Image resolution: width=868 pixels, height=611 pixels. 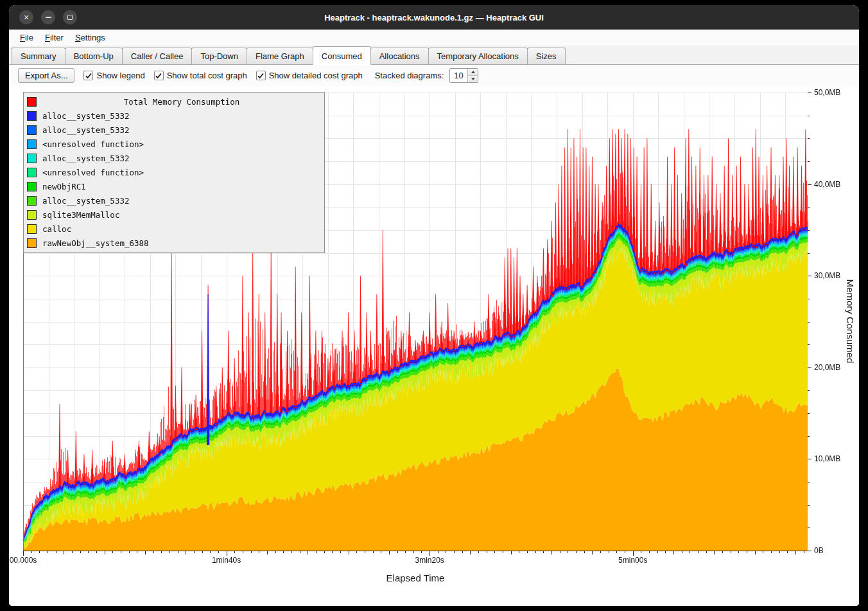 What do you see at coordinates (174, 102) in the screenshot?
I see `legend-title-row: Total Memory Consumption` at bounding box center [174, 102].